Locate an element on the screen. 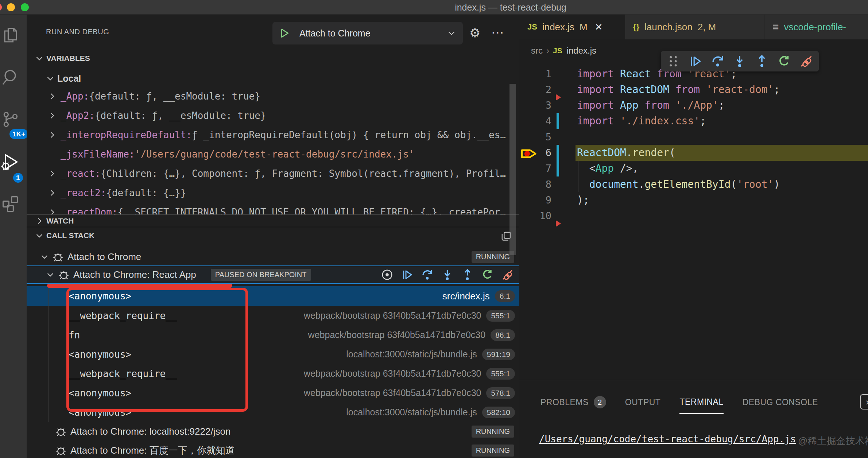 Image resolution: width=868 pixels, height=458 pixels. code-text: import ReactDOM from 'react-dom'; is located at coordinates (678, 90).